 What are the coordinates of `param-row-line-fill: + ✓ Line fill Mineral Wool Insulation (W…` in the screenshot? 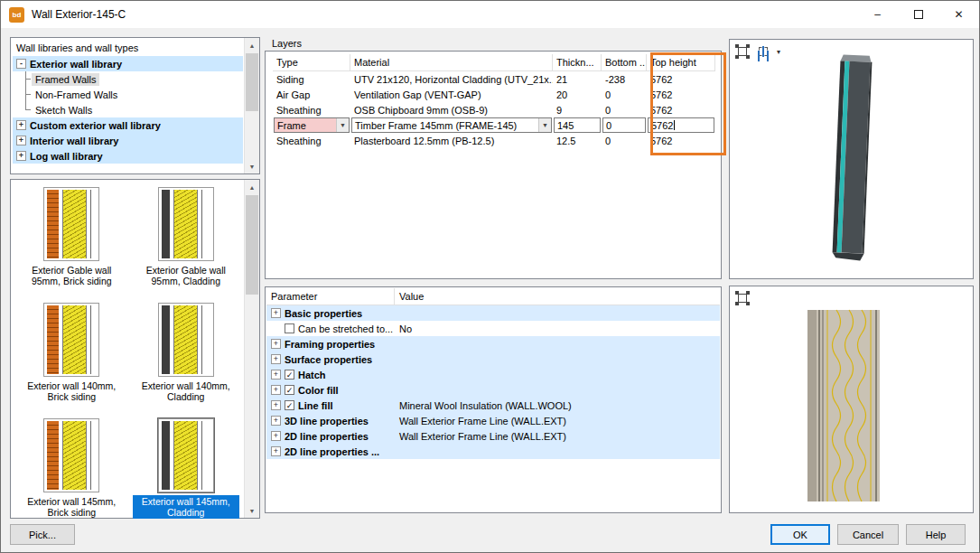 It's located at (493, 405).